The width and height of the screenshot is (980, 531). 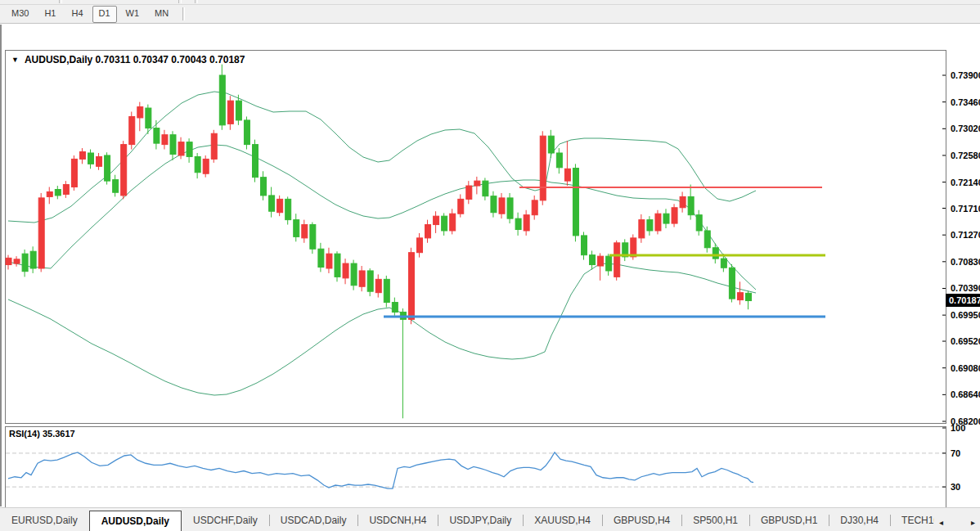 I want to click on price-tick-label: 0.69520, so click(x=965, y=341).